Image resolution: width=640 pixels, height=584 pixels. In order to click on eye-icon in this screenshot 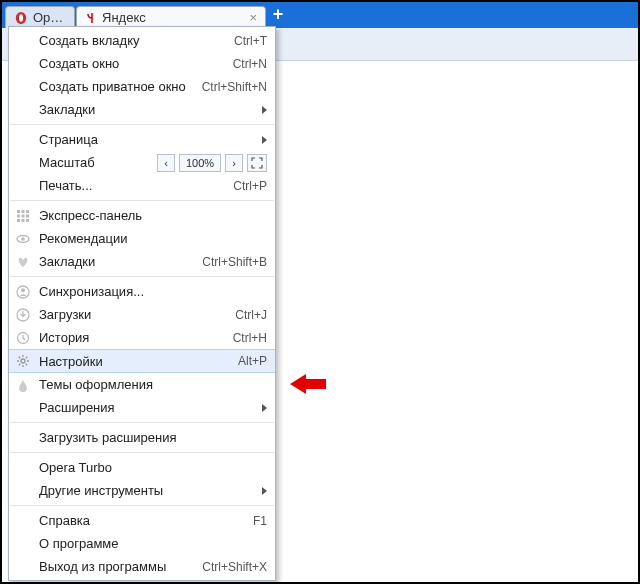, I will do `click(23, 239)`.